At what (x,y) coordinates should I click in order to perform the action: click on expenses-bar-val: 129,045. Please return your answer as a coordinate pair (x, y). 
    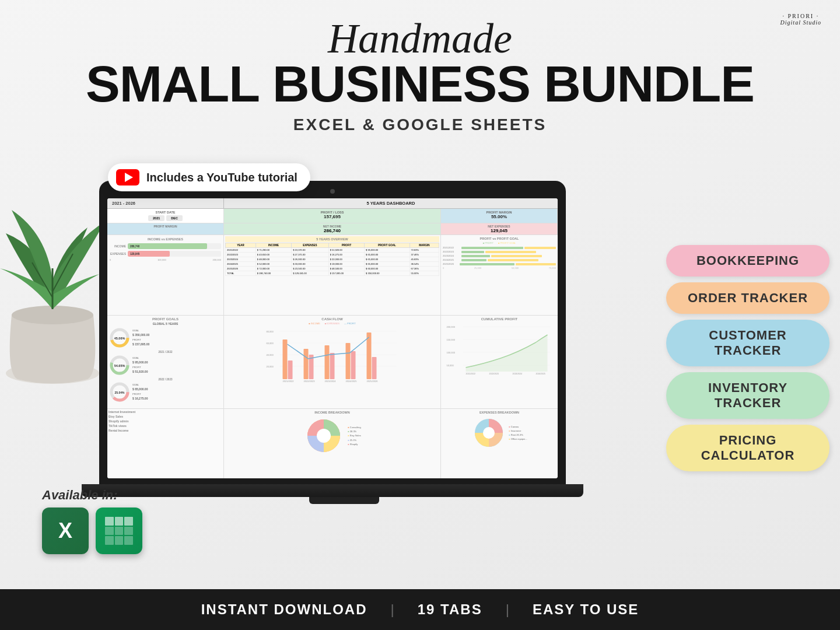
    Looking at the image, I should click on (134, 254).